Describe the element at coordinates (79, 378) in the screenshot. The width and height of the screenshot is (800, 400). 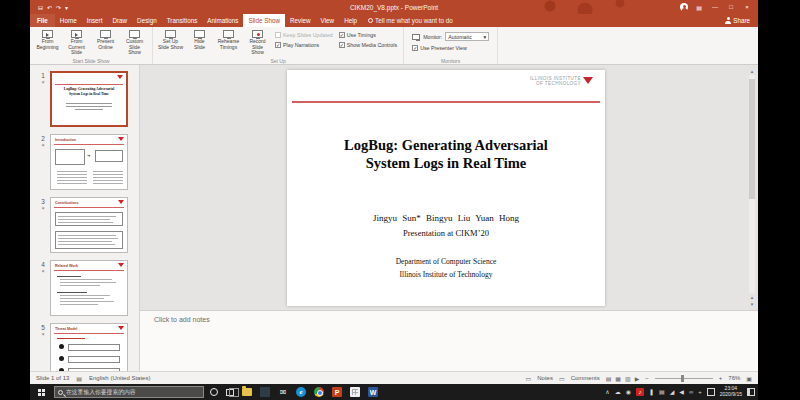
I see `proofing-icon: ▤` at that location.